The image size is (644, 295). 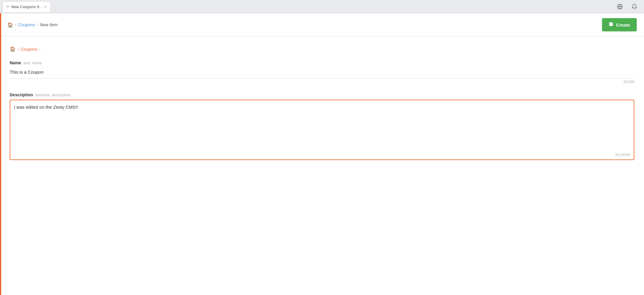 What do you see at coordinates (611, 25) in the screenshot?
I see `save-icon` at bounding box center [611, 25].